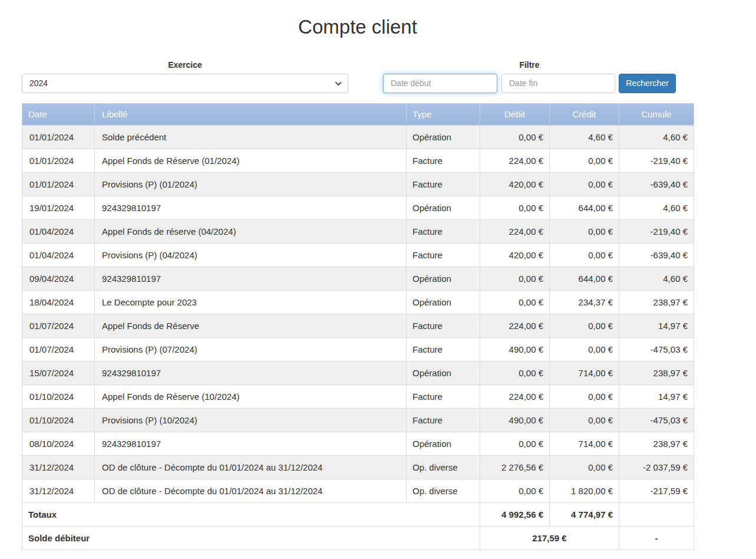 This screenshot has width=756, height=559. Describe the element at coordinates (358, 255) in the screenshot. I see `table-row: 01/04/2024Provisions (P) (04/2024)Factur…` at that location.